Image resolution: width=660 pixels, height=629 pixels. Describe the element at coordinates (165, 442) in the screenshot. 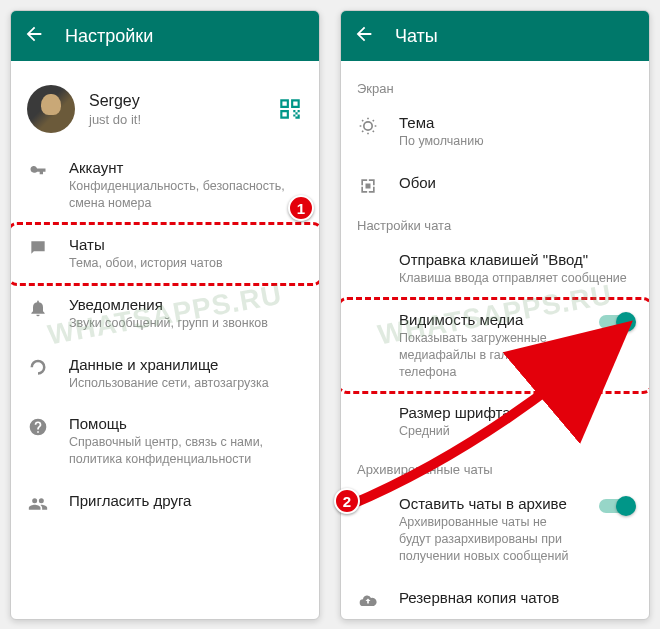

I see `settings-item-help: Помощь Справочный центр, связь с нами, п…` at that location.